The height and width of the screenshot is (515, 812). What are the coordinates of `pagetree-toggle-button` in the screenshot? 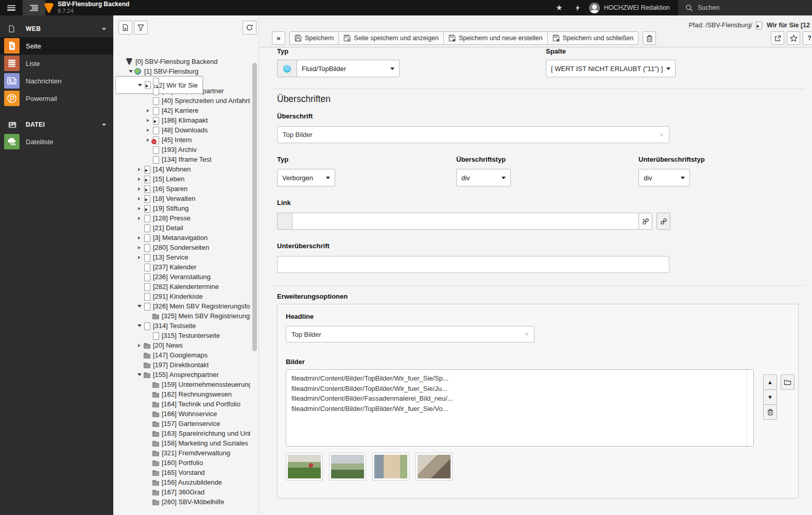 It's located at (34, 8).